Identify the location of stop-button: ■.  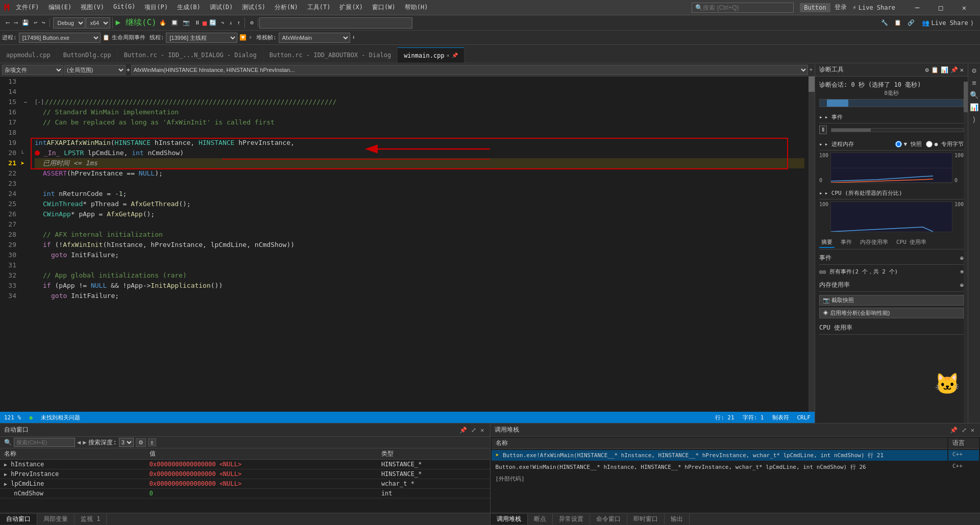
(205, 23).